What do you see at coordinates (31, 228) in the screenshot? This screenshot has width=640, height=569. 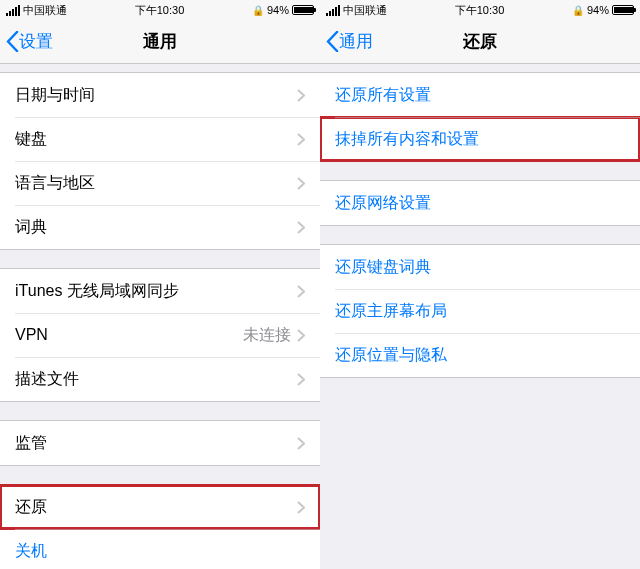 I see `cell-label: 词典` at bounding box center [31, 228].